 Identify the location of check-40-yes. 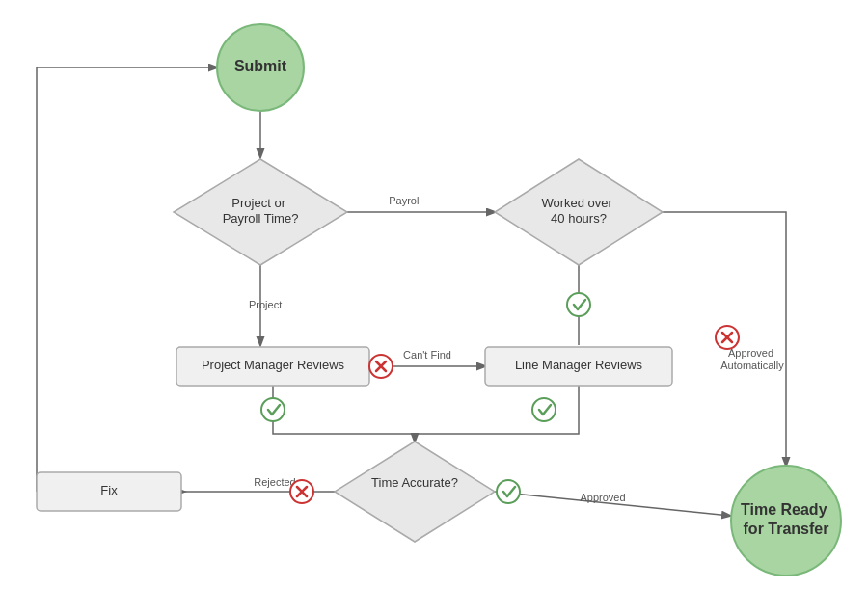
(579, 305).